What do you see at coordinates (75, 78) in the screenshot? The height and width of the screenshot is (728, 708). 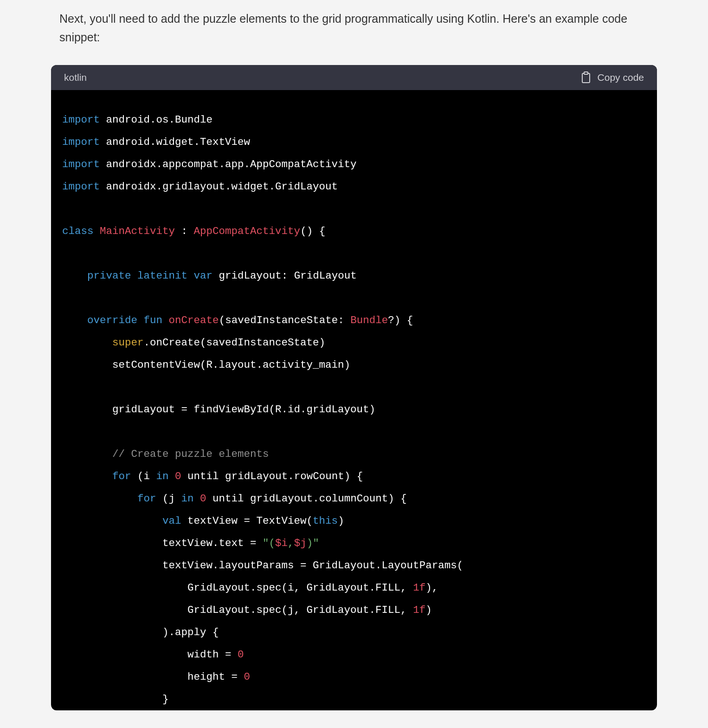 I see `language-label: kotlin` at bounding box center [75, 78].